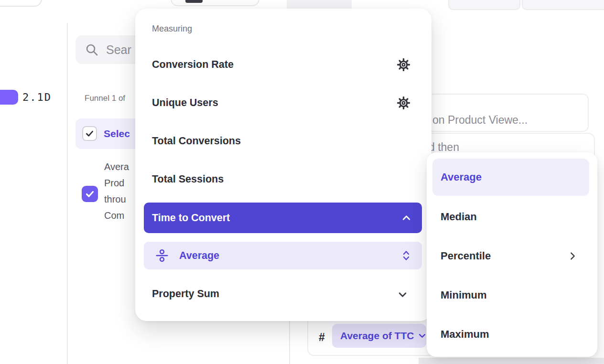  What do you see at coordinates (90, 194) in the screenshot?
I see `metric-checkbox` at bounding box center [90, 194].